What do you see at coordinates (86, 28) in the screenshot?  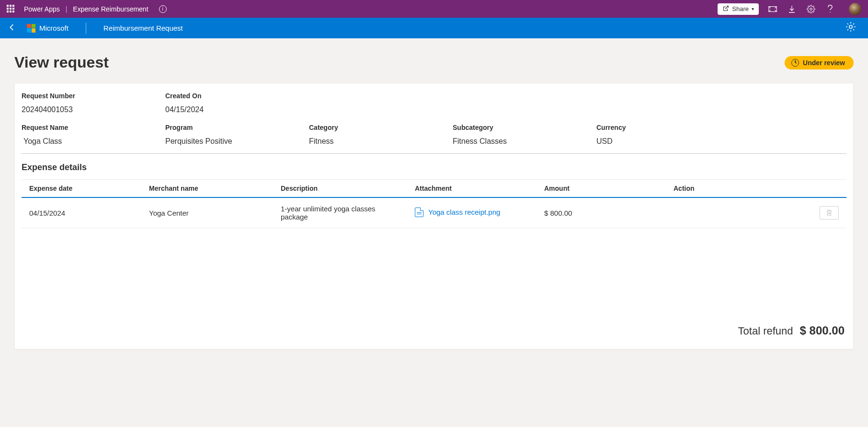 I see `header-divider` at bounding box center [86, 28].